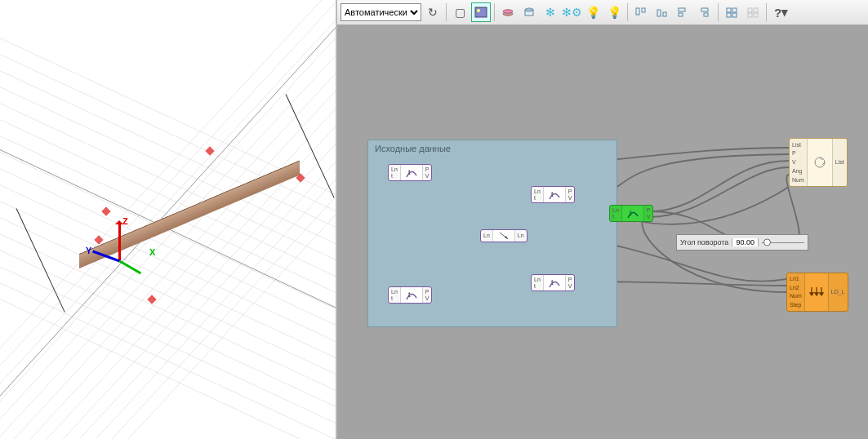 This screenshot has width=868, height=439. What do you see at coordinates (126, 221) in the screenshot?
I see `axis-z-label: Z` at bounding box center [126, 221].